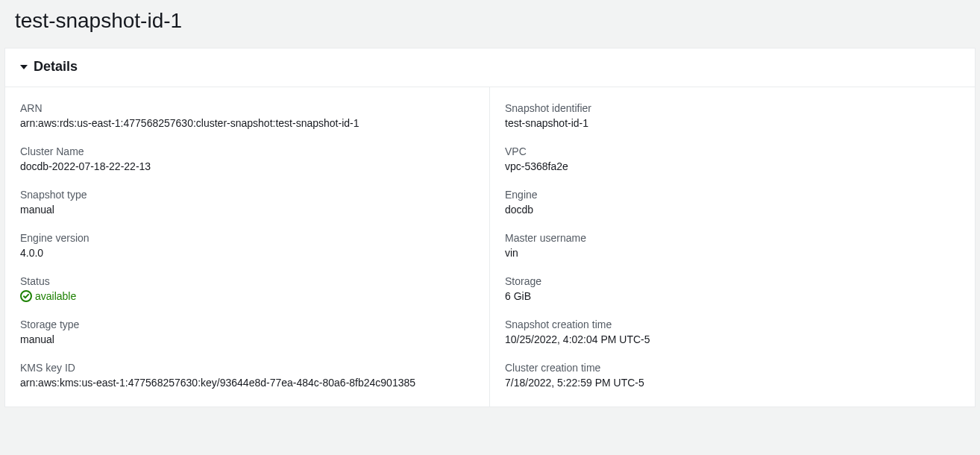 The height and width of the screenshot is (455, 980). I want to click on snapshot-creation-time-value: 10/25/2022, 4:02:04 PM UTC-5, so click(732, 339).